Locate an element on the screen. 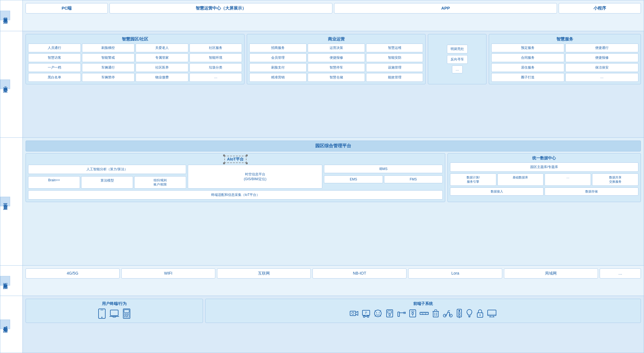 This screenshot has width=644, height=353. biz-item: 智能安防 is located at coordinates (395, 58).